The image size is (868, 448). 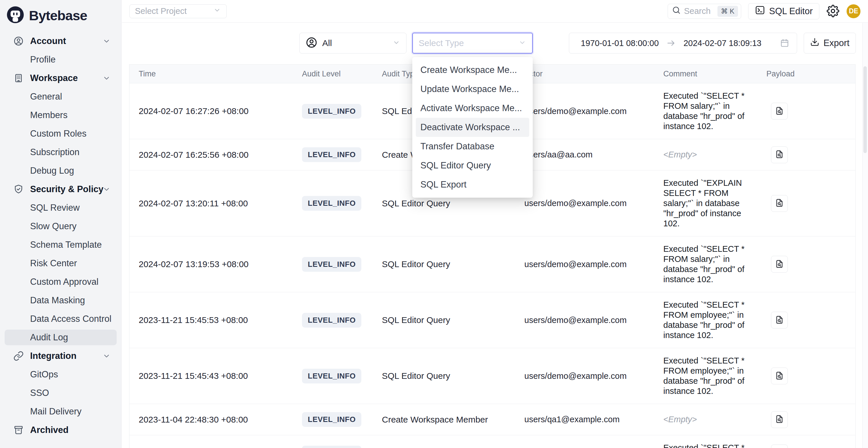 I want to click on link-icon, so click(x=19, y=356).